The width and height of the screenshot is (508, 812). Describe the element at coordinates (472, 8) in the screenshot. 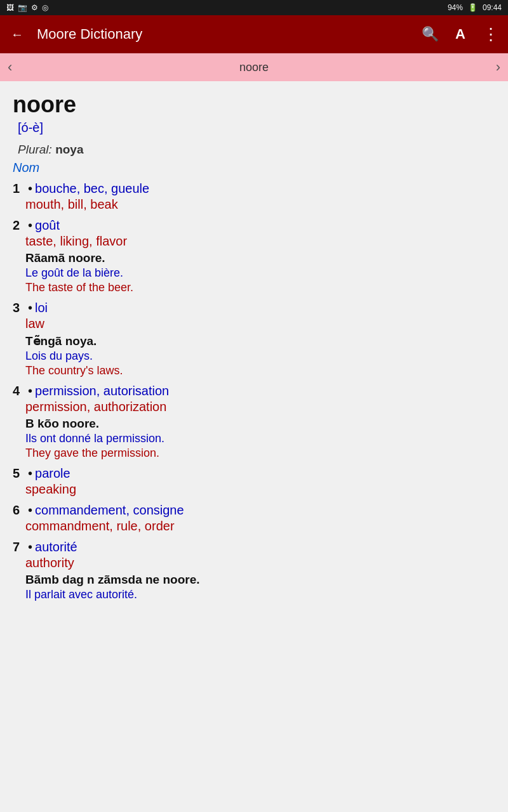

I see `battery-icon: 🔋` at that location.